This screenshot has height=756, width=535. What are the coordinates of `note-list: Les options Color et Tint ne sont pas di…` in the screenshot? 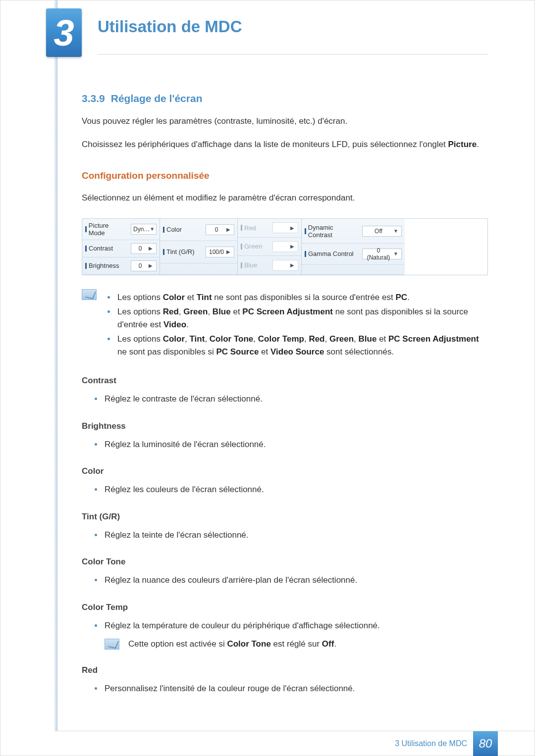 It's located at (297, 325).